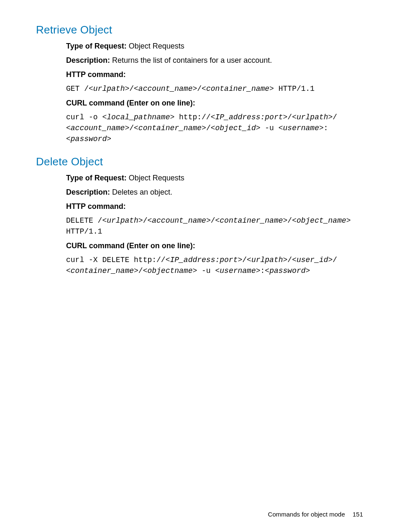  I want to click on desc-value: Deletes an object., so click(142, 192).